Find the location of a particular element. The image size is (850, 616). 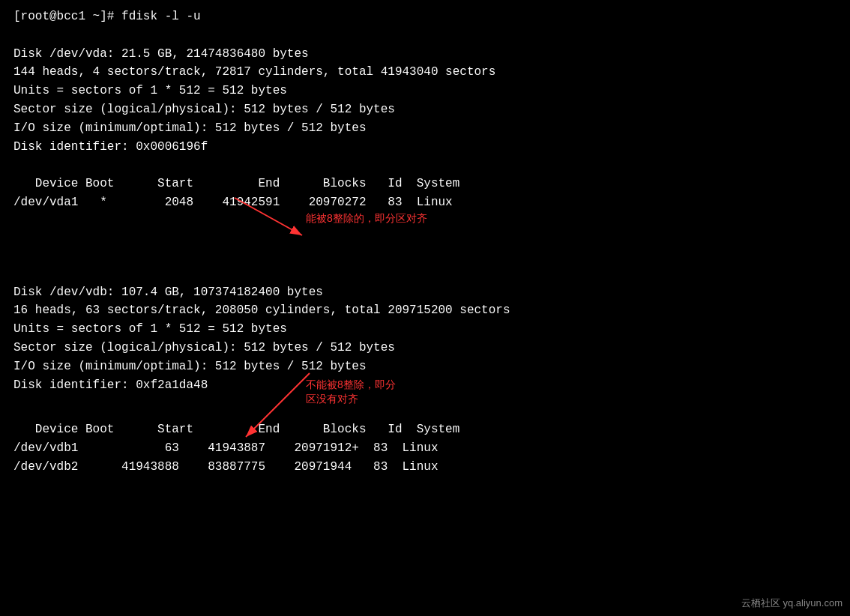

vda-io-size: I/O size (minimum/optimal): 512 bytes / … is located at coordinates (425, 129).